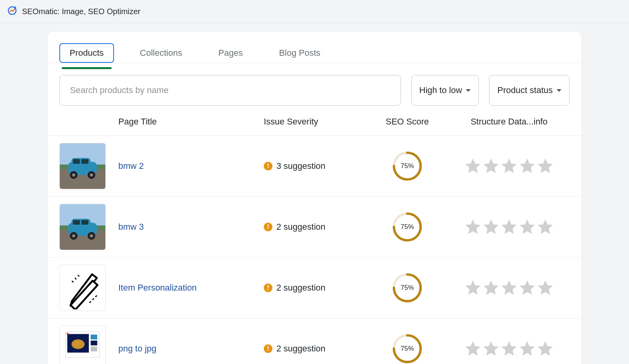 The image size is (629, 364). I want to click on product-title-link: bmw 3, so click(131, 227).